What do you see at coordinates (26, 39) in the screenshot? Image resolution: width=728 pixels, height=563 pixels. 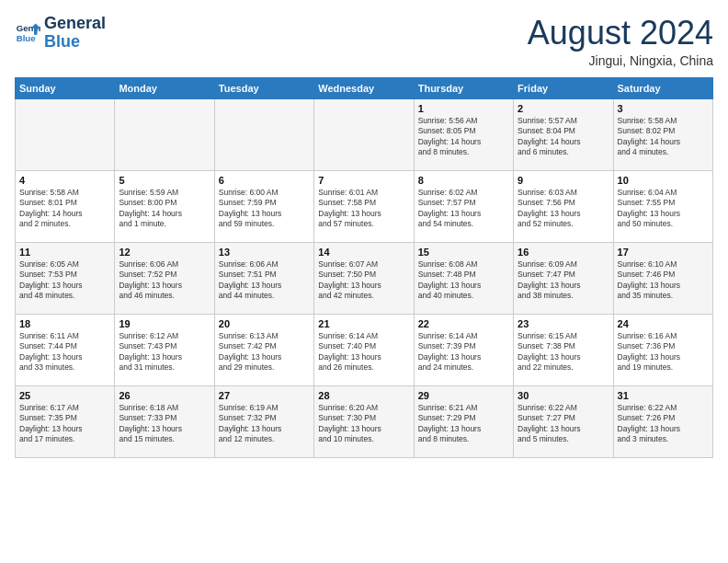 I see `svg-text: Blue` at bounding box center [26, 39].